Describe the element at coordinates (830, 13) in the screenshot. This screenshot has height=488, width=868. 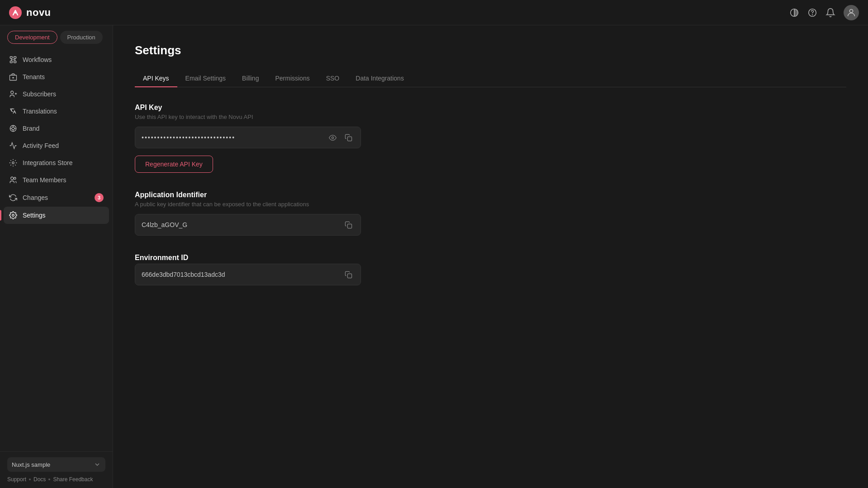
I see `bell-icon` at that location.